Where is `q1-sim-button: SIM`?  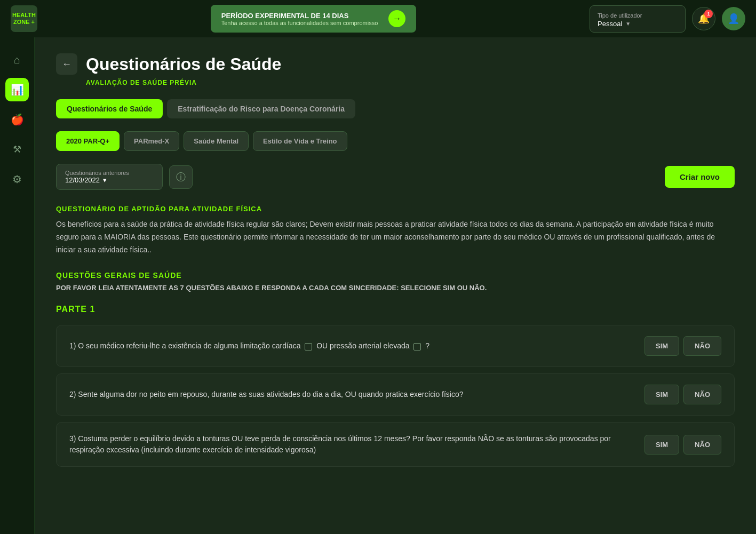 q1-sim-button: SIM is located at coordinates (662, 346).